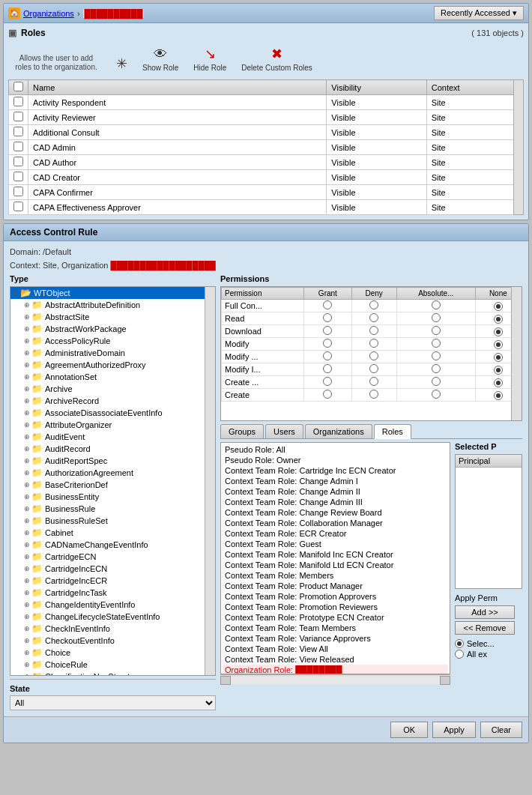 The height and width of the screenshot is (795, 532). I want to click on tree-item: ⊕ 📁 BusinessEntity, so click(112, 497).